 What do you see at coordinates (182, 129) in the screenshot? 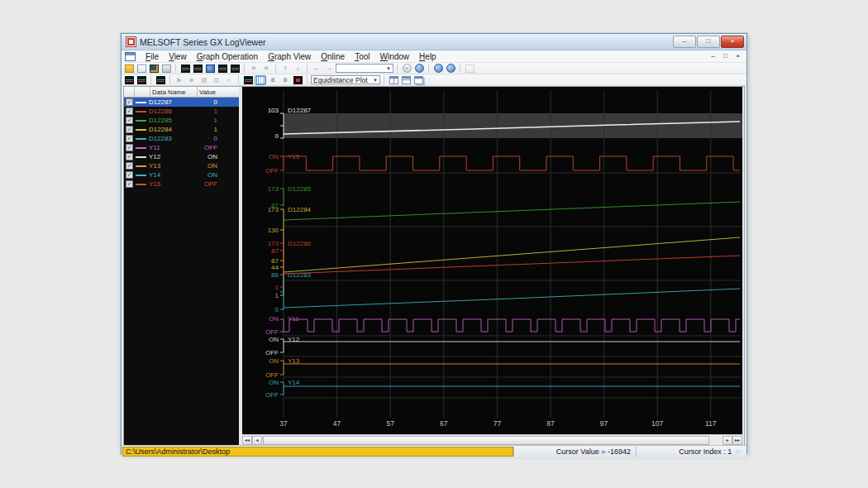
I see `legend-row-d12284: ✓D122841` at bounding box center [182, 129].